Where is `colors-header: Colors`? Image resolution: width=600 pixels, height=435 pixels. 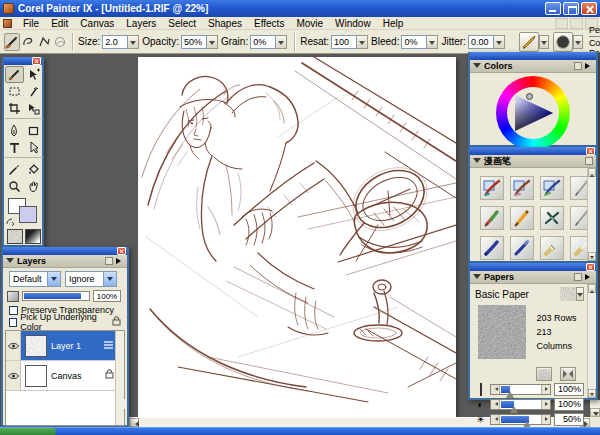
colors-header: Colors is located at coordinates (533, 66).